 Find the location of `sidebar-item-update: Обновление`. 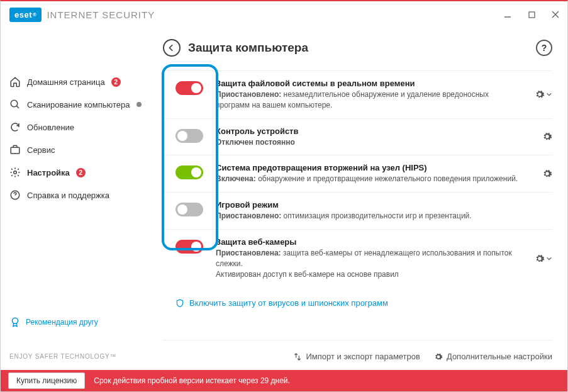

sidebar-item-update: Обновление is located at coordinates (75, 127).